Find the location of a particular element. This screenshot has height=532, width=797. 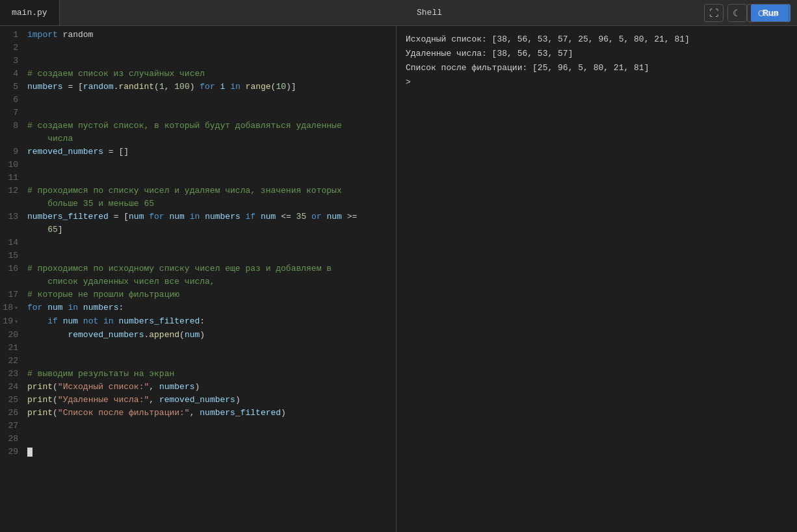

table-row: 8 # создаем пустой список, в который буд… is located at coordinates (198, 126).